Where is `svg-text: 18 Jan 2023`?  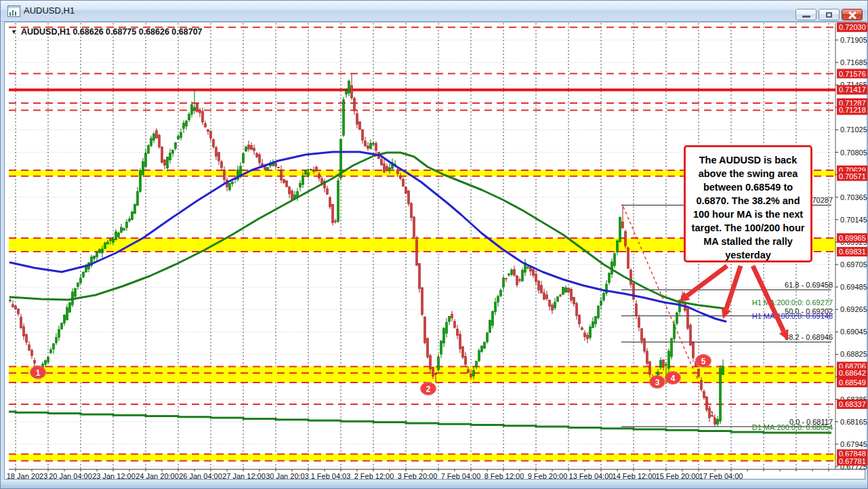 svg-text: 18 Jan 2023 is located at coordinates (27, 476).